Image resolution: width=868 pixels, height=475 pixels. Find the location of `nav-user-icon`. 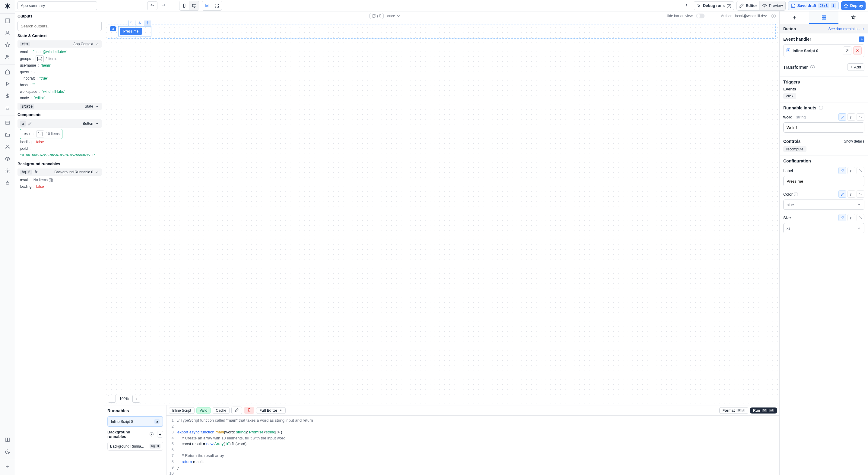

nav-user-icon is located at coordinates (7, 33).